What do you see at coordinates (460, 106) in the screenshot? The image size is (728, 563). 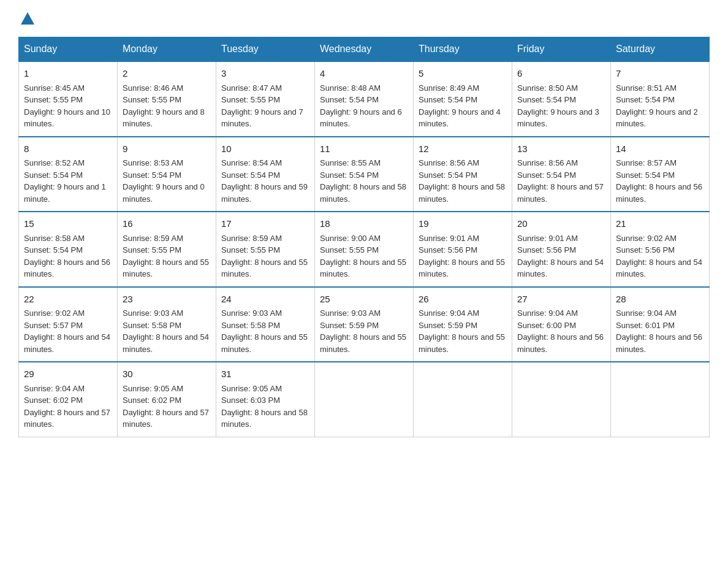 I see `day-info: Sunrise: 8:49 AMSunset: 5:54 PMDaylight:…` at bounding box center [460, 106].